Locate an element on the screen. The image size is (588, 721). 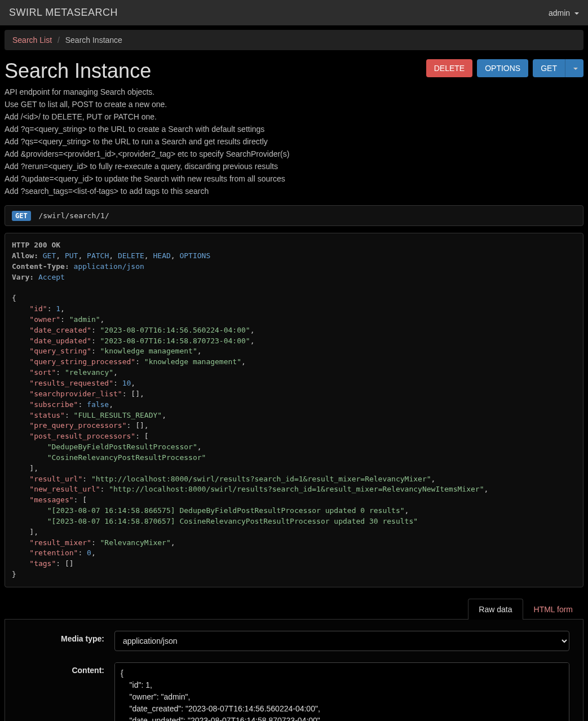
description-line: Add ?rerun=<query_id> to fully re-execut… is located at coordinates (294, 167).